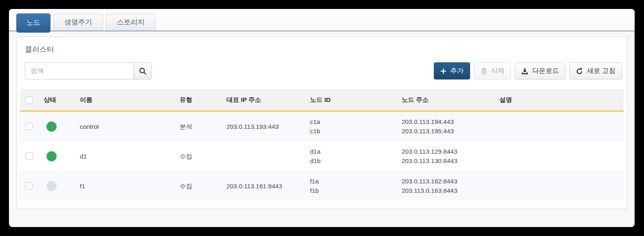 The width and height of the screenshot is (644, 236). I want to click on cell-rep-ip: 203.0.113.161:8443, so click(265, 186).